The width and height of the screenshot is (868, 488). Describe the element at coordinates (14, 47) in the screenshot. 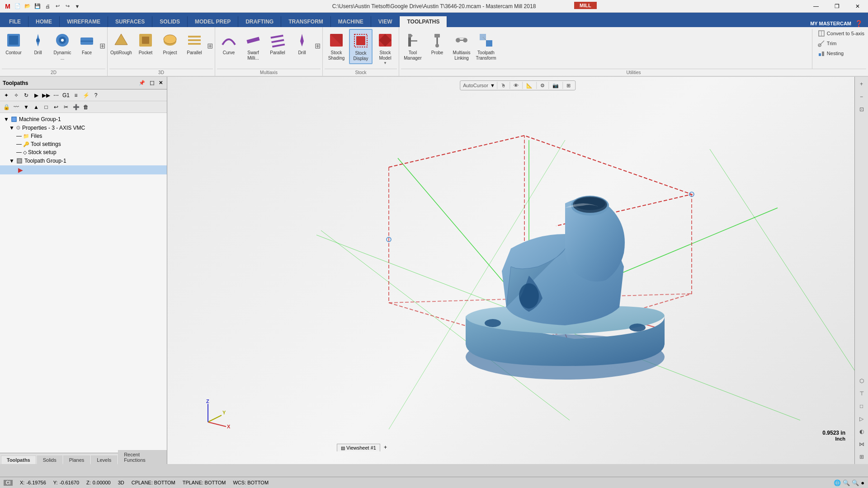

I see `contour-button: Contour` at that location.